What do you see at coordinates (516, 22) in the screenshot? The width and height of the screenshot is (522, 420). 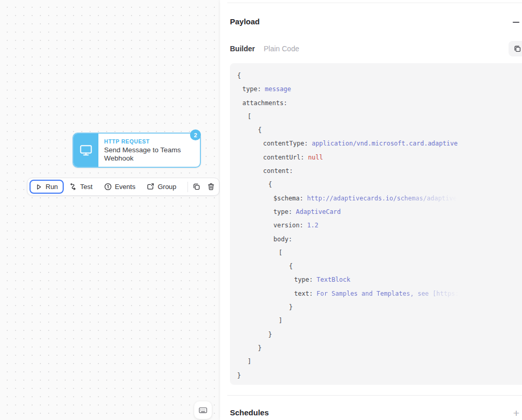 I see `collapse-payload-button` at bounding box center [516, 22].